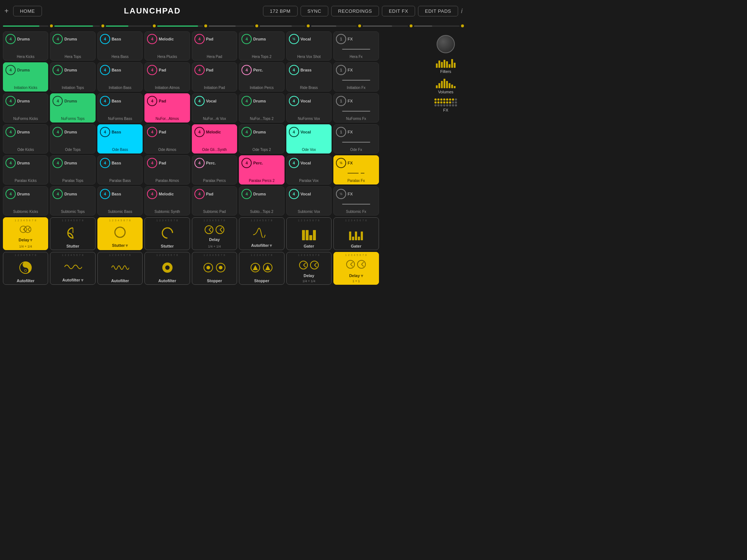  What do you see at coordinates (356, 234) in the screenshot?
I see `effect-gater-2: 1 2 3 4 5 6 7 8 Gater` at bounding box center [356, 234].